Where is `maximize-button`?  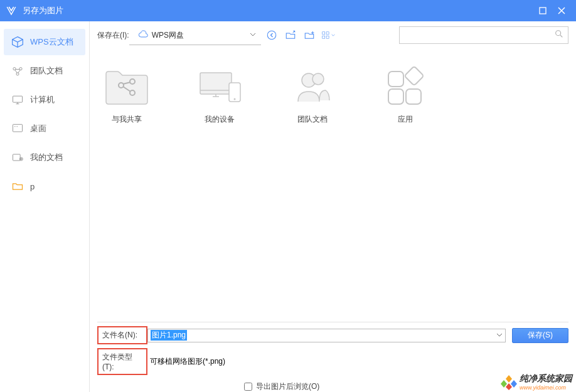 maximize-button is located at coordinates (543, 11).